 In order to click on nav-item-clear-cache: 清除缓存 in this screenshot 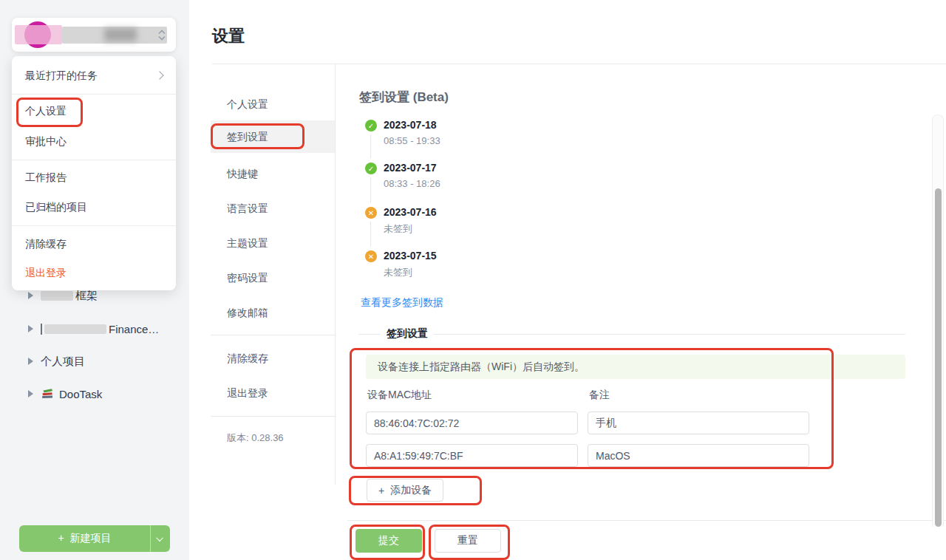, I will do `click(273, 358)`.